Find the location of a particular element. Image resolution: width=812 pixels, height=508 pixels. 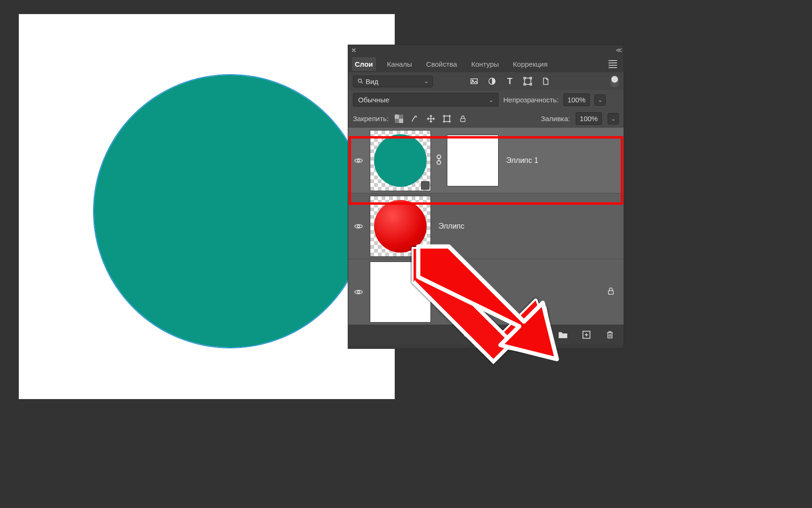

layer-name: Эллипс is located at coordinates (451, 226).